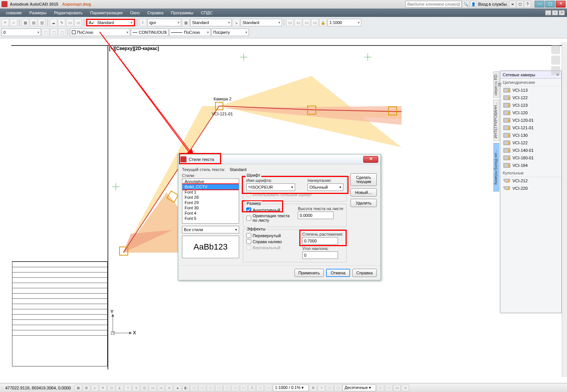  I want to click on clean-screen-icon: ▭, so click(397, 388).